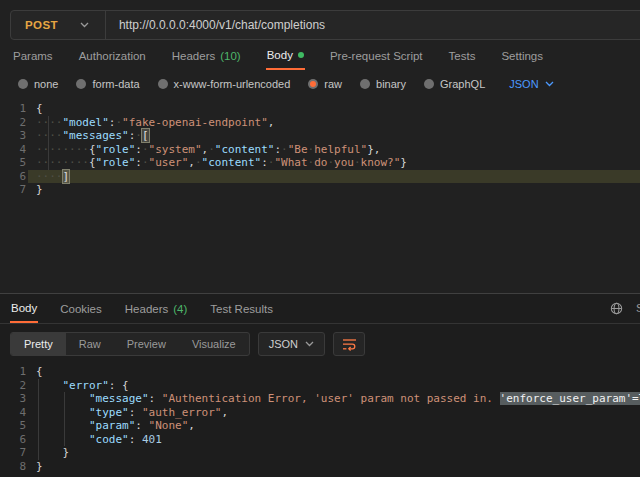 The width and height of the screenshot is (640, 477). I want to click on tab-pre-request-script: Pre-request Script, so click(376, 58).